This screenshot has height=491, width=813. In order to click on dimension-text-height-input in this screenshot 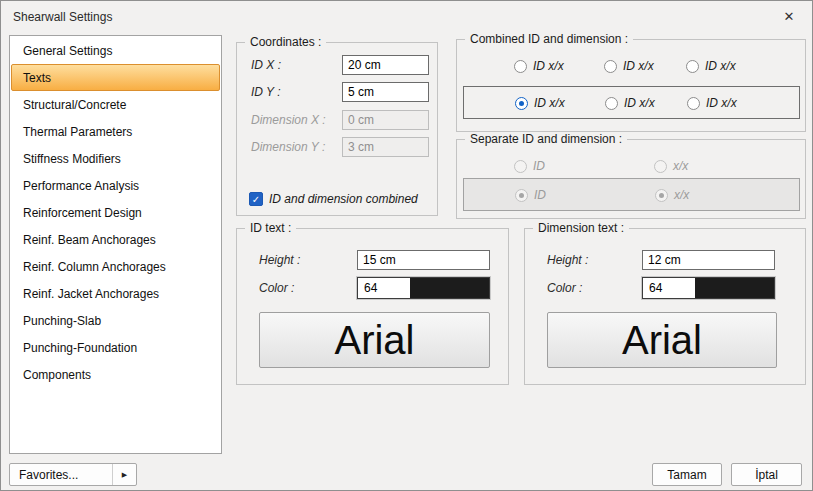, I will do `click(708, 260)`.